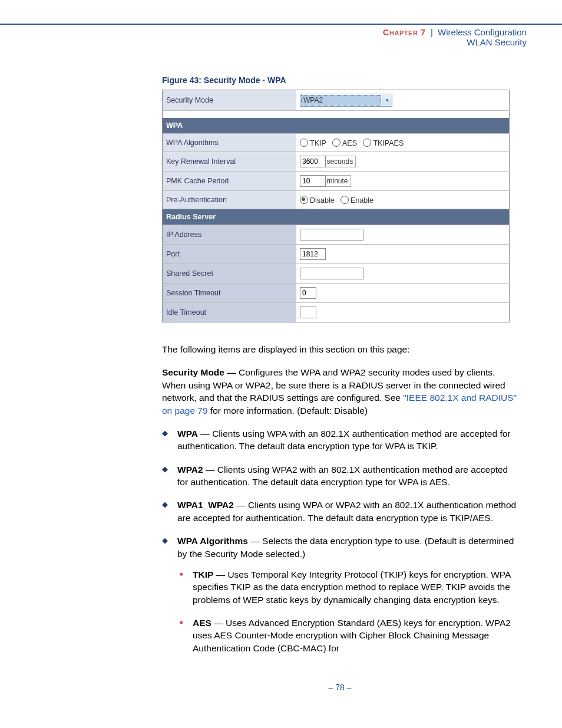 The height and width of the screenshot is (728, 562). What do you see at coordinates (230, 143) in the screenshot?
I see `wpa-algorithms-label: WPA Algorithms` at bounding box center [230, 143].